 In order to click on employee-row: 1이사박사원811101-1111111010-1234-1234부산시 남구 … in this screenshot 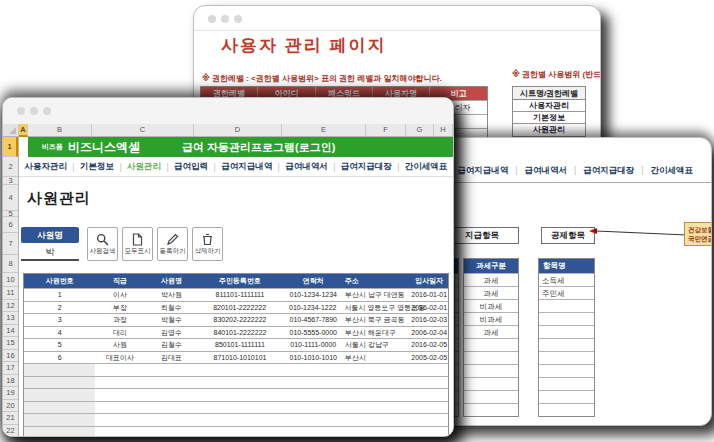, I will do `click(236, 294)`.